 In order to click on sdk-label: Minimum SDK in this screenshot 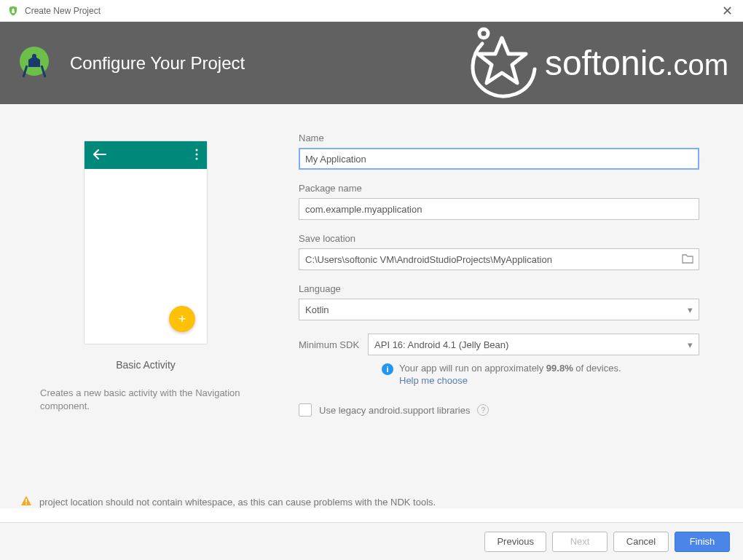, I will do `click(329, 345)`.